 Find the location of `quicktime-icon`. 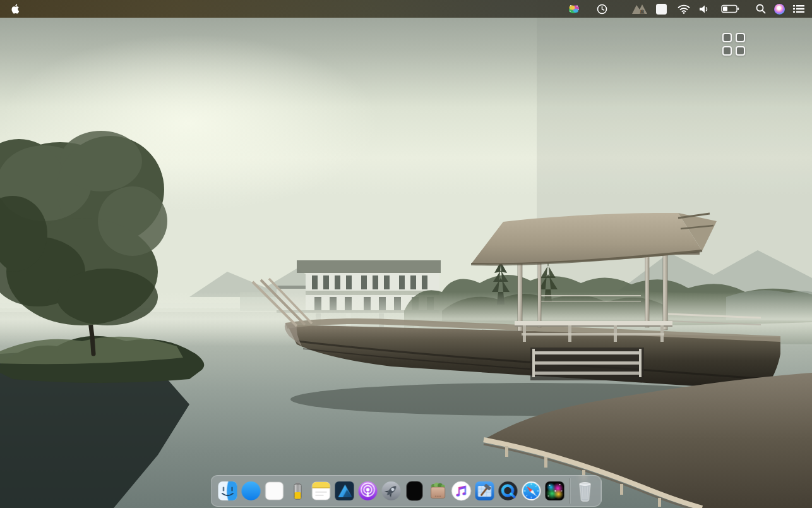

quicktime-icon is located at coordinates (508, 491).